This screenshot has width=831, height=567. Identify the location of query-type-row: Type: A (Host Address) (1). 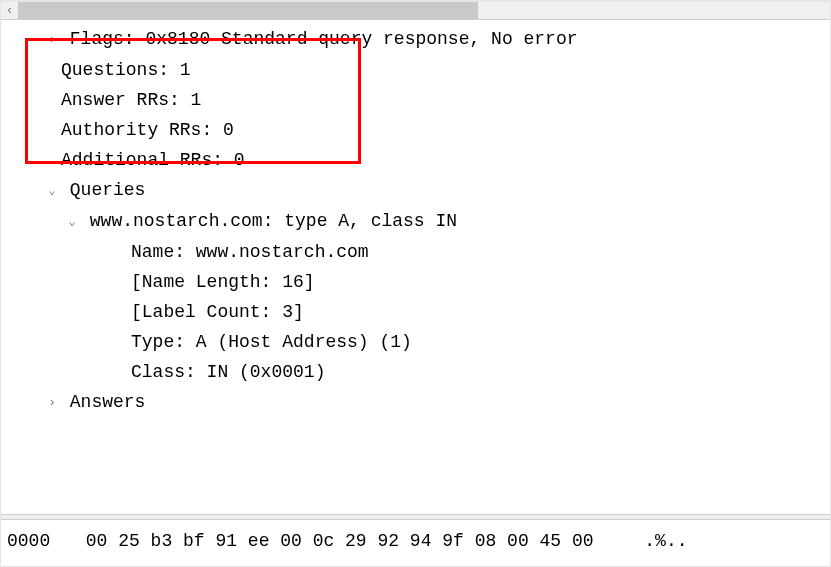
(416, 342).